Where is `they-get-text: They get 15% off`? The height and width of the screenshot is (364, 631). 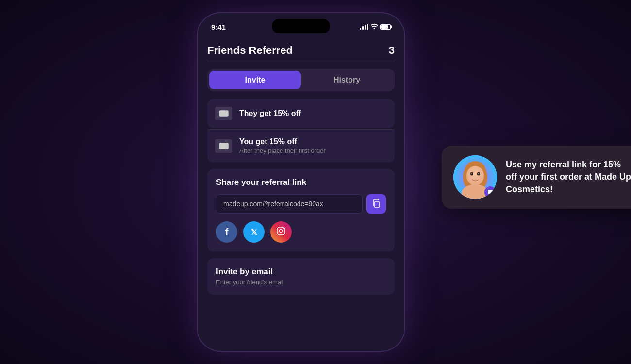 they-get-text: They get 15% off is located at coordinates (270, 114).